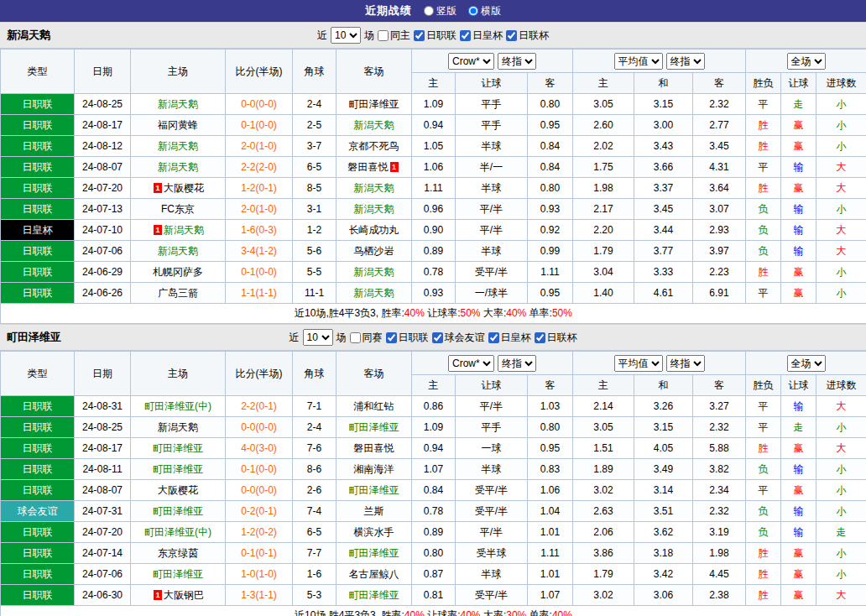 This screenshot has width=866, height=616. Describe the element at coordinates (604, 596) in the screenshot. I see `euro-home-odds-cell: 3.02` at that location.